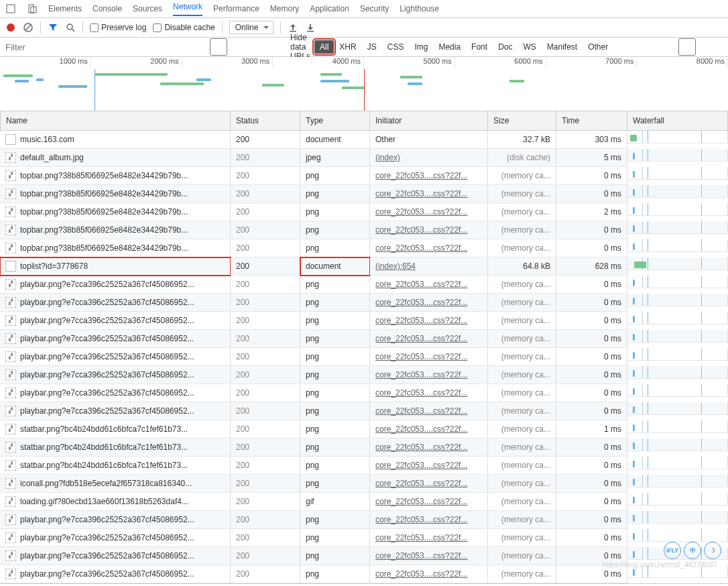 The image size is (728, 586). Describe the element at coordinates (335, 538) in the screenshot. I see `cell-type: png` at that location.